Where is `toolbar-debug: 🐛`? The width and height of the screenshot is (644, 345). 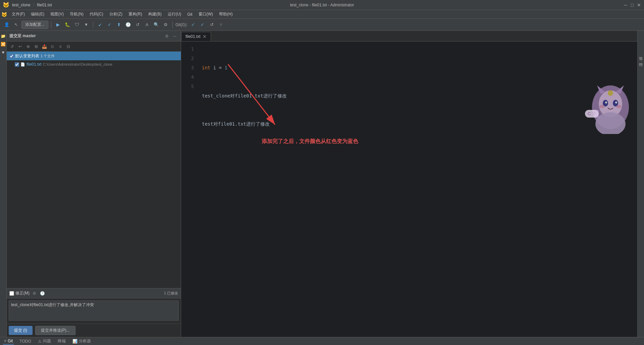
toolbar-debug: 🐛 is located at coordinates (67, 25).